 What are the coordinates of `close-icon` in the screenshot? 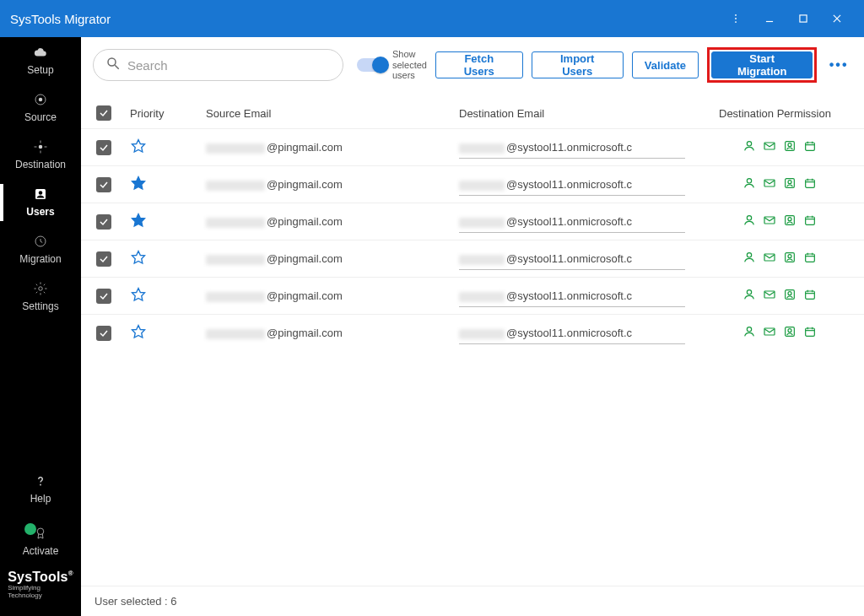 It's located at (837, 19).